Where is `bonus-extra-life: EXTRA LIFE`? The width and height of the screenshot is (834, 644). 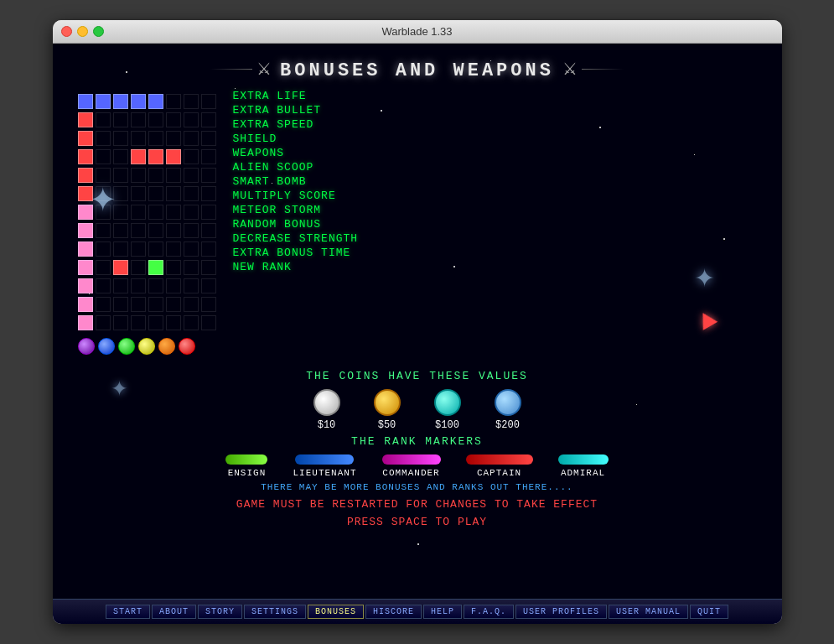 bonus-extra-life: EXTRA LIFE is located at coordinates (296, 96).